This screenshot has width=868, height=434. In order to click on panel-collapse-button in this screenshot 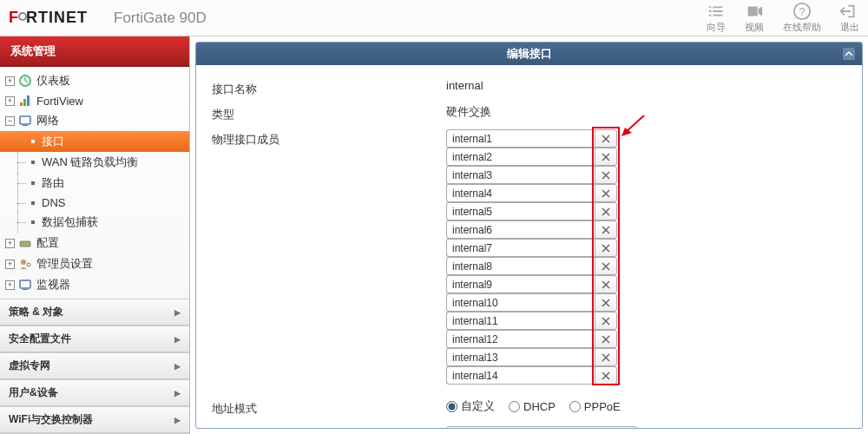, I will do `click(849, 54)`.